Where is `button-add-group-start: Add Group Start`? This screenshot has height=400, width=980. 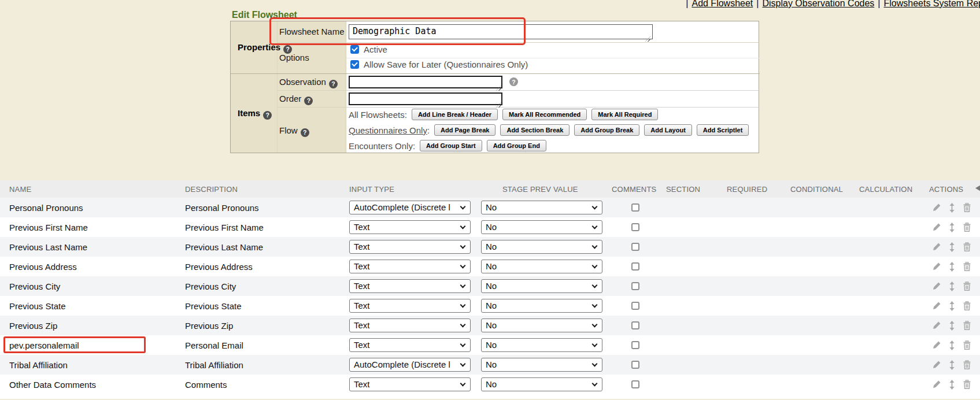
button-add-group-start: Add Group Start is located at coordinates (451, 146).